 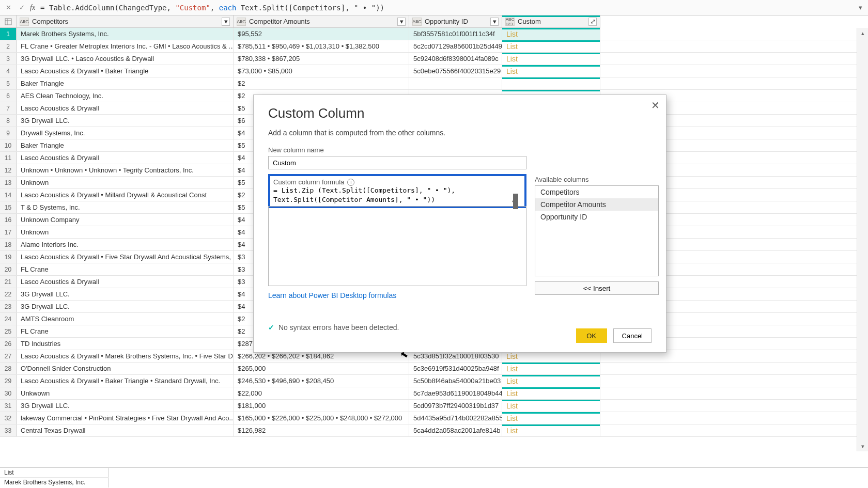 What do you see at coordinates (8, 319) in the screenshot?
I see `row-number: 24` at bounding box center [8, 319].